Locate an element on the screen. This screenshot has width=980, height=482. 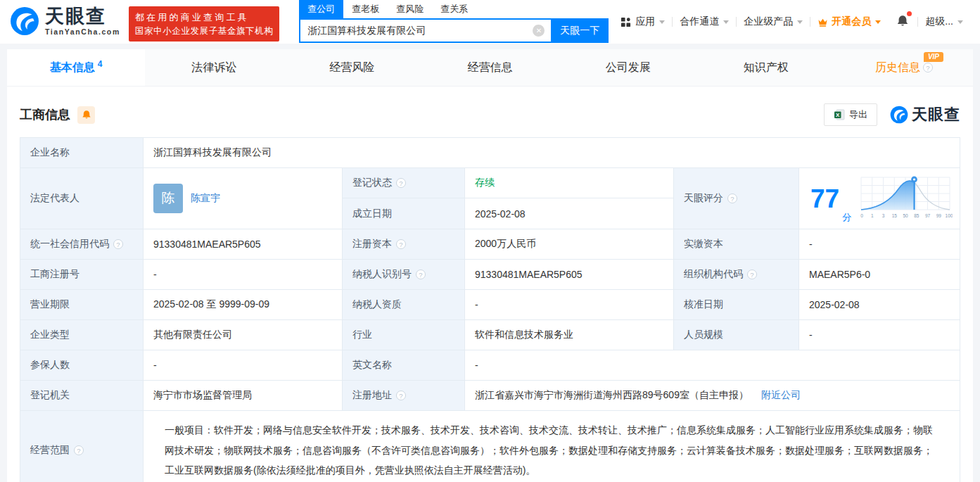
label-legal-rep: 法定代表人 is located at coordinates (82, 198).